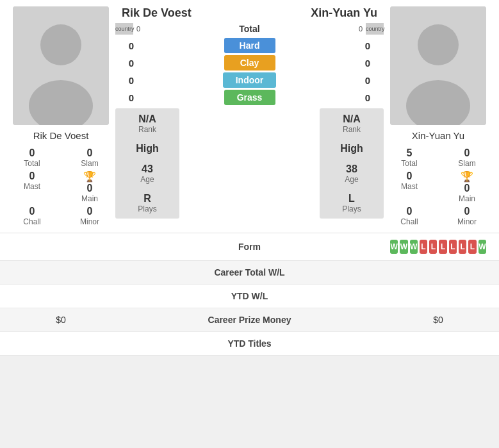 The height and width of the screenshot is (448, 499). Describe the element at coordinates (438, 117) in the screenshot. I see `right-player-block: Xin-Yuan Yu 5 Total 0 Slam 0 Mast 🏆 0 M` at that location.